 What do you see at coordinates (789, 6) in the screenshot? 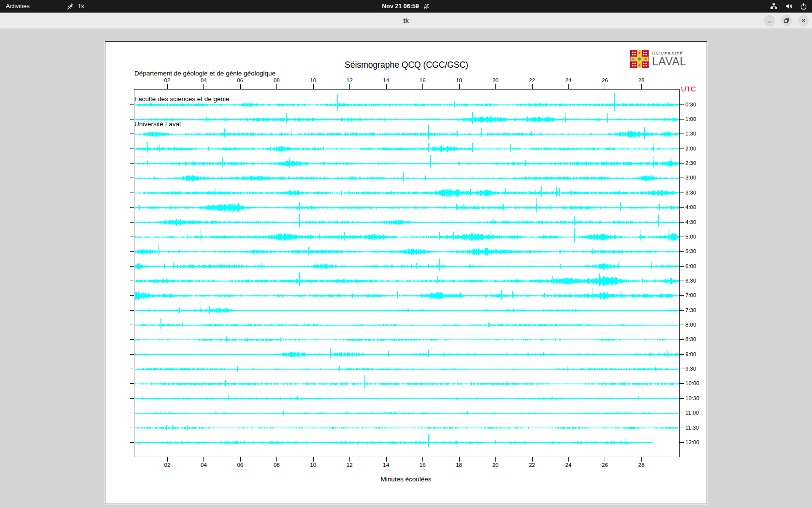
I see `system-status-area` at bounding box center [789, 6].